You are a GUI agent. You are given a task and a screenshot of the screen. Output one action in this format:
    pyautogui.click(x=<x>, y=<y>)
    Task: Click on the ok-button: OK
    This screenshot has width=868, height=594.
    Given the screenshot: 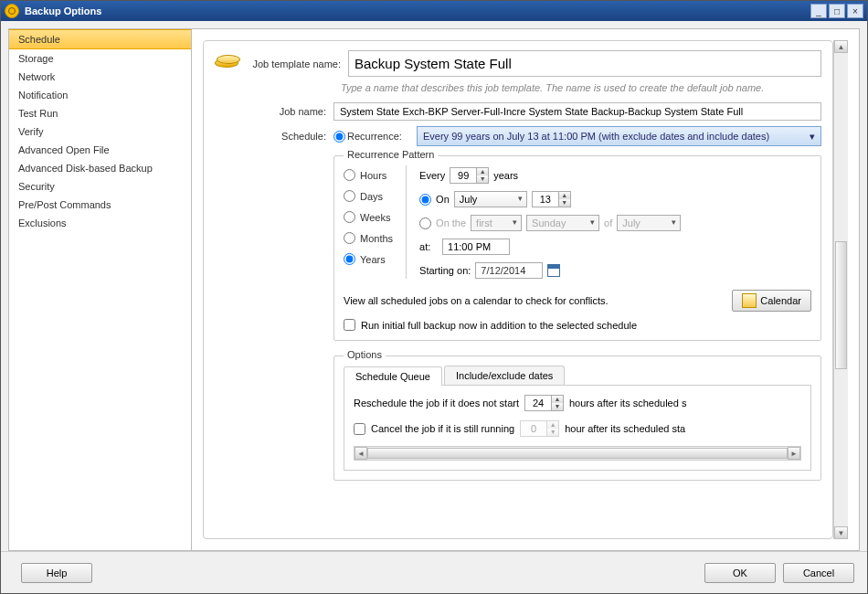 What is the action you would take?
    pyautogui.click(x=740, y=573)
    